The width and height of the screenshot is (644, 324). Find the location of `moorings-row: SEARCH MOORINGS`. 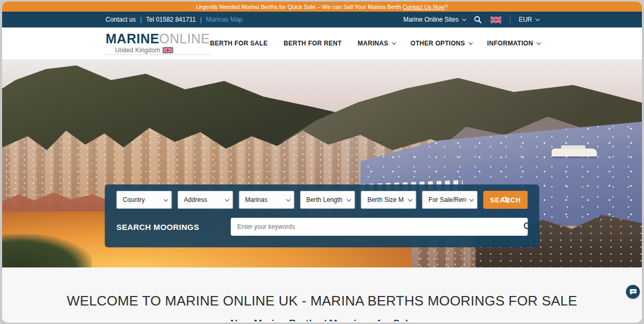

moorings-row: SEARCH MOORINGS is located at coordinates (322, 227).